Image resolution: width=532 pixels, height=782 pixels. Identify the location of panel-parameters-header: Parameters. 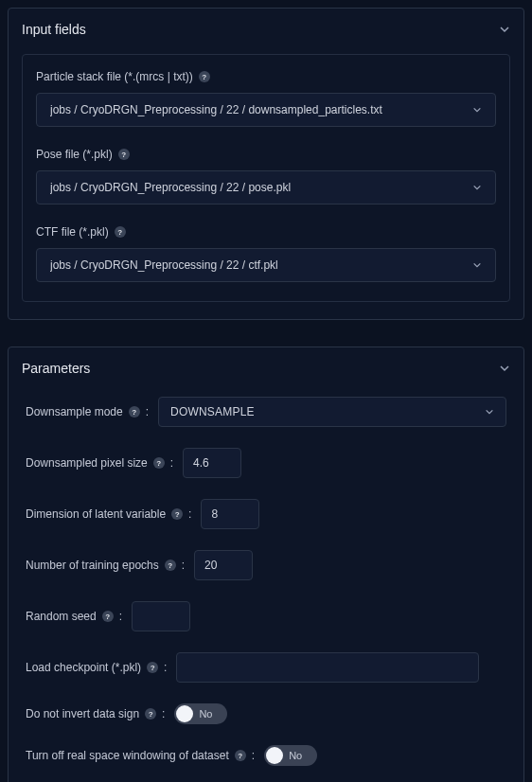
(266, 368).